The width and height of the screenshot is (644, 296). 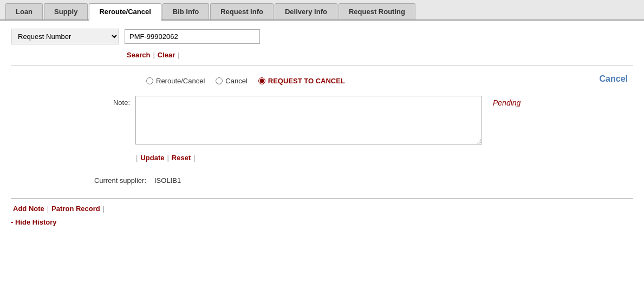 What do you see at coordinates (262, 81) in the screenshot?
I see `radio-rtc-input` at bounding box center [262, 81].